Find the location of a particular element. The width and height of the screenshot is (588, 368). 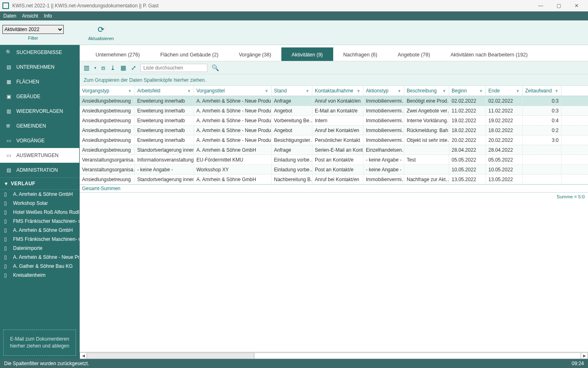

column-header: Aktionstyp▼ is located at coordinates (384, 91).